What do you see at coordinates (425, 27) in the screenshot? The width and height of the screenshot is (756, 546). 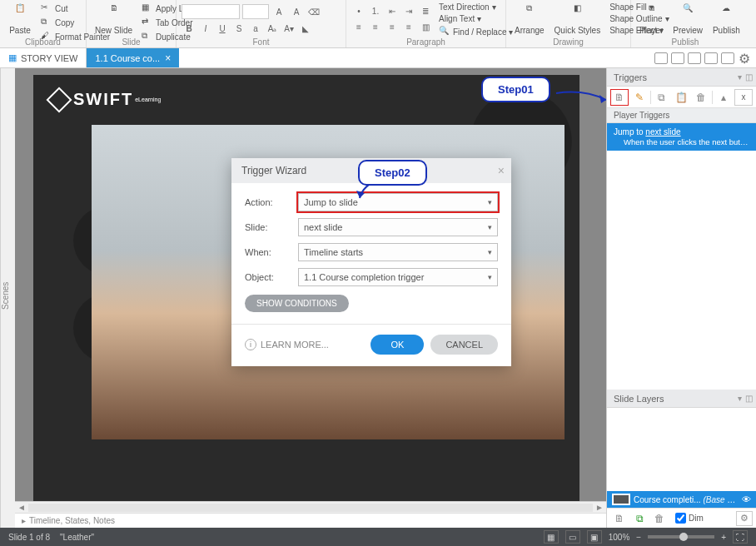 I see `columns-button: ▥` at bounding box center [425, 27].